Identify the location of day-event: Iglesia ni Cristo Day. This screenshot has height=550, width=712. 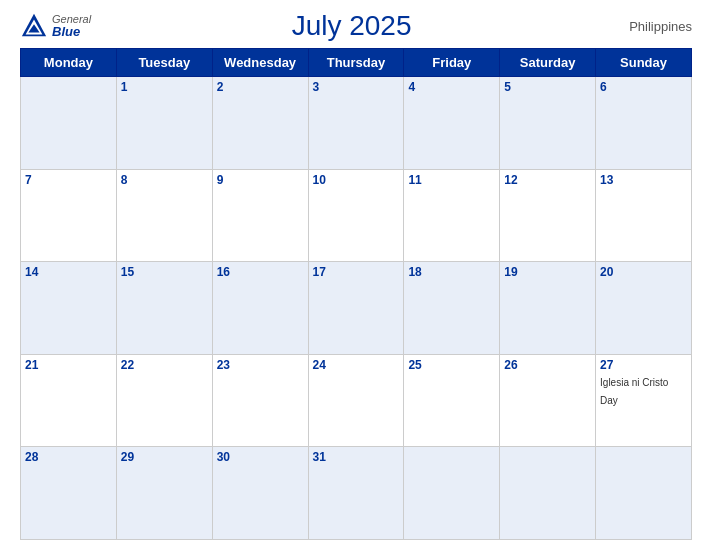
(634, 392).